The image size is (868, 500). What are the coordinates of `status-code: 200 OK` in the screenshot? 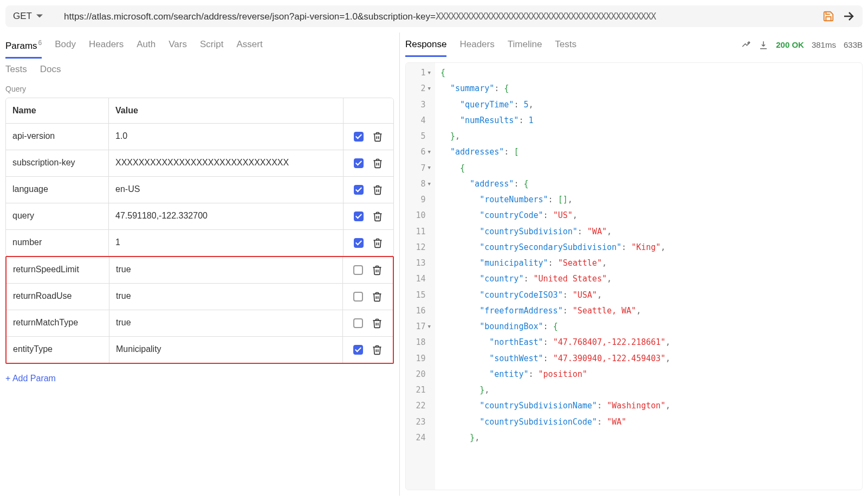 It's located at (790, 44).